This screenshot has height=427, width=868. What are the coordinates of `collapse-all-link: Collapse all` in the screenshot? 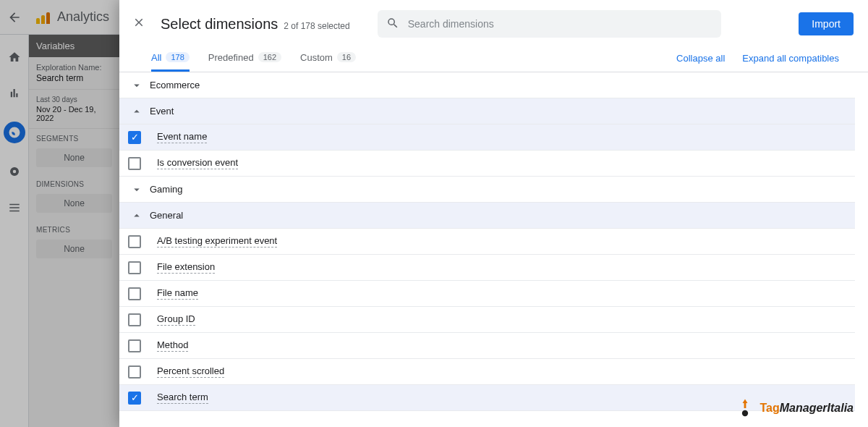 It's located at (700, 58).